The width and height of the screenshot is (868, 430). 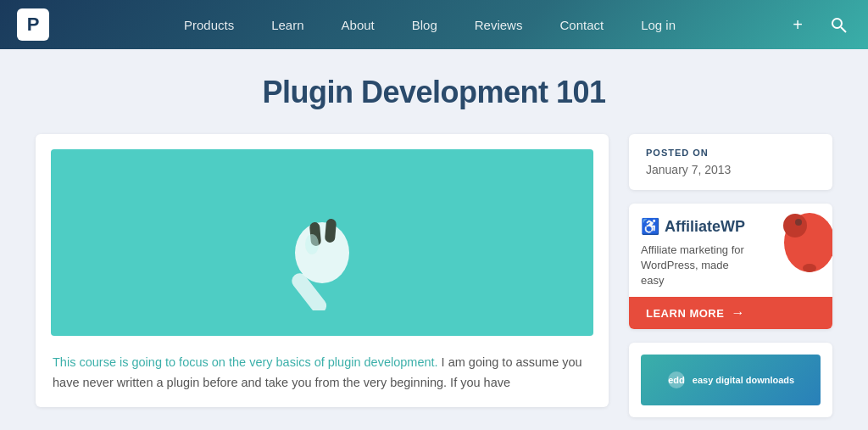 What do you see at coordinates (731, 170) in the screenshot?
I see `posted-date: January 7, 2013` at bounding box center [731, 170].